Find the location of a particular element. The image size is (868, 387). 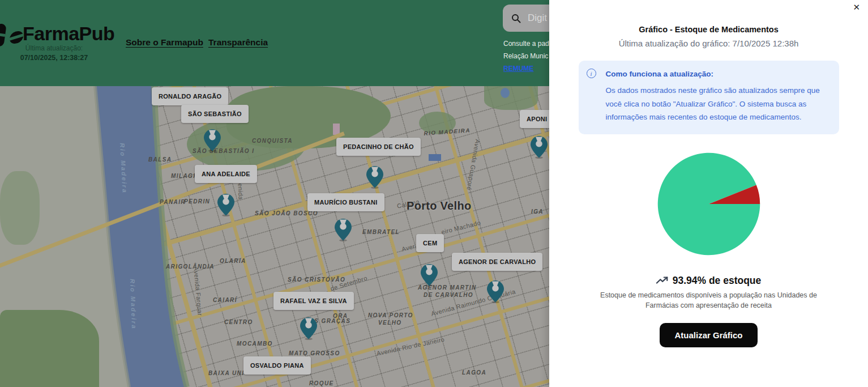

brand-title: FarmaPub is located at coordinates (69, 34).